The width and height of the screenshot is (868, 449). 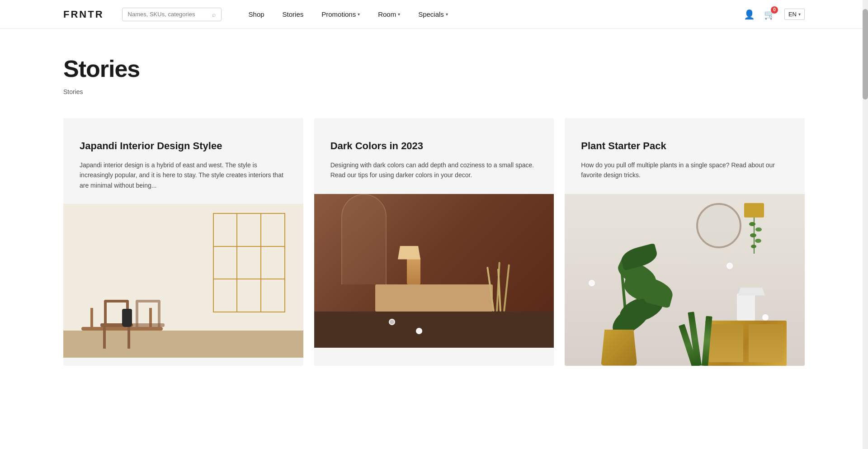 I want to click on cart-button: 🛒 0, so click(x=769, y=14).